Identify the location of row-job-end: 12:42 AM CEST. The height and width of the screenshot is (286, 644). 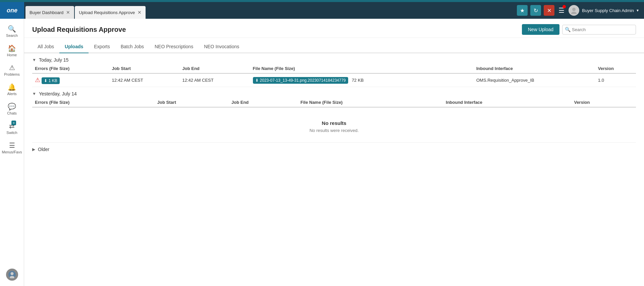
(215, 80).